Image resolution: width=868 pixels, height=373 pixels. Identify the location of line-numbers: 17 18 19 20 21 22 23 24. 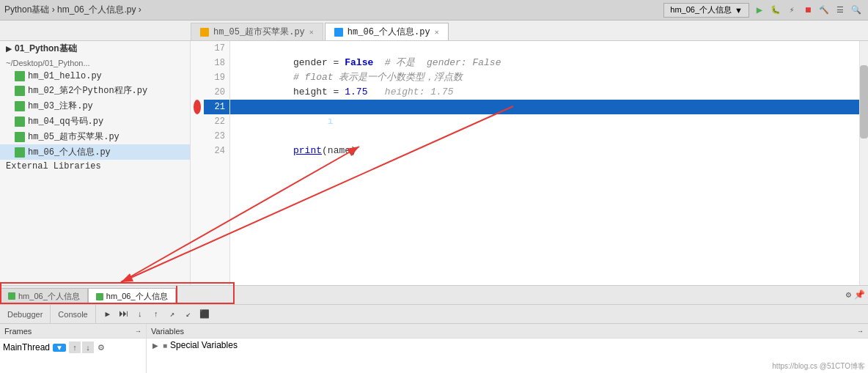
(217, 163).